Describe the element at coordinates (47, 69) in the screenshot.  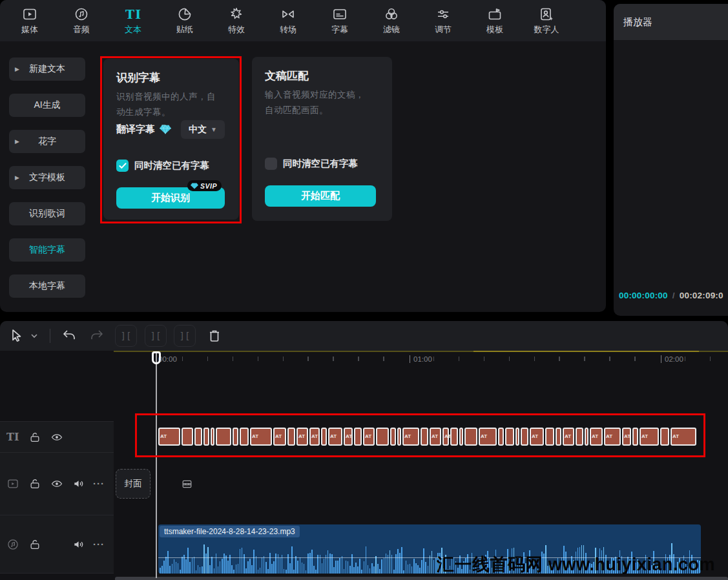
I see `sidebar-item-new-text: ▶新建文本` at that location.